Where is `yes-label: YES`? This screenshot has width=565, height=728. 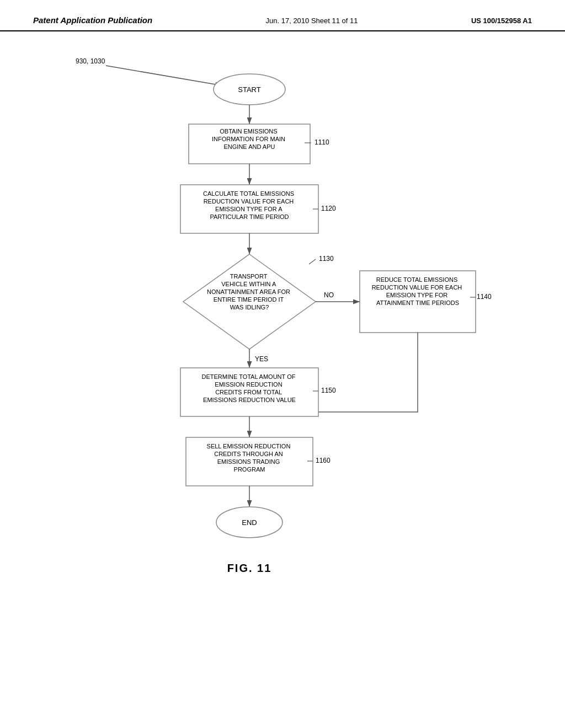 yes-label: YES is located at coordinates (262, 359).